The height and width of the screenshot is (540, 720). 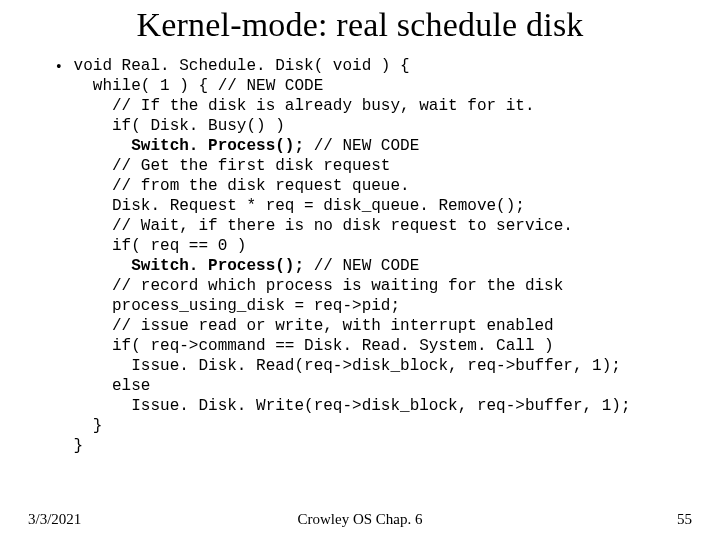 What do you see at coordinates (300, 206) in the screenshot?
I see `code-line: Disk. Request * req = disk_queue. Remove…` at bounding box center [300, 206].